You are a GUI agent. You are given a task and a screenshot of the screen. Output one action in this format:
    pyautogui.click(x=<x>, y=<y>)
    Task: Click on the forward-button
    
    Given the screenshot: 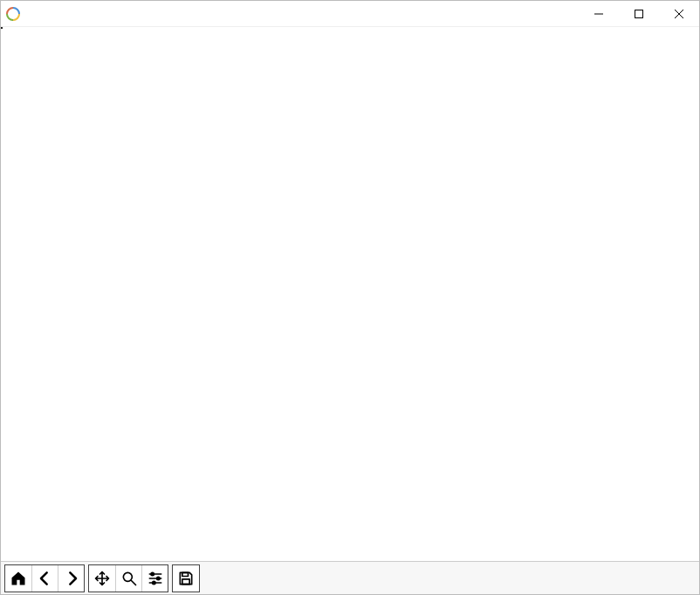 What is the action you would take?
    pyautogui.click(x=71, y=578)
    